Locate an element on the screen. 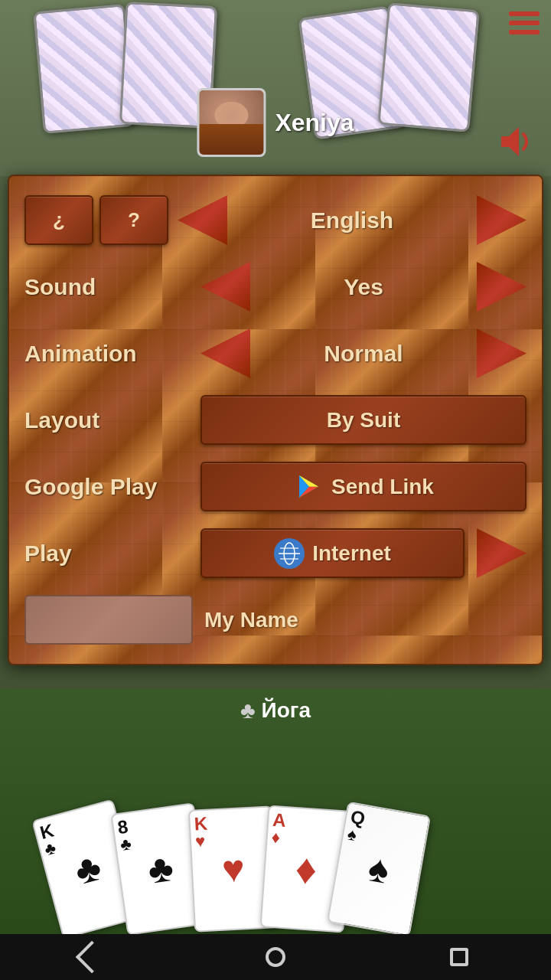 The height and width of the screenshot is (980, 551). myname-row: My Name is located at coordinates (276, 620).